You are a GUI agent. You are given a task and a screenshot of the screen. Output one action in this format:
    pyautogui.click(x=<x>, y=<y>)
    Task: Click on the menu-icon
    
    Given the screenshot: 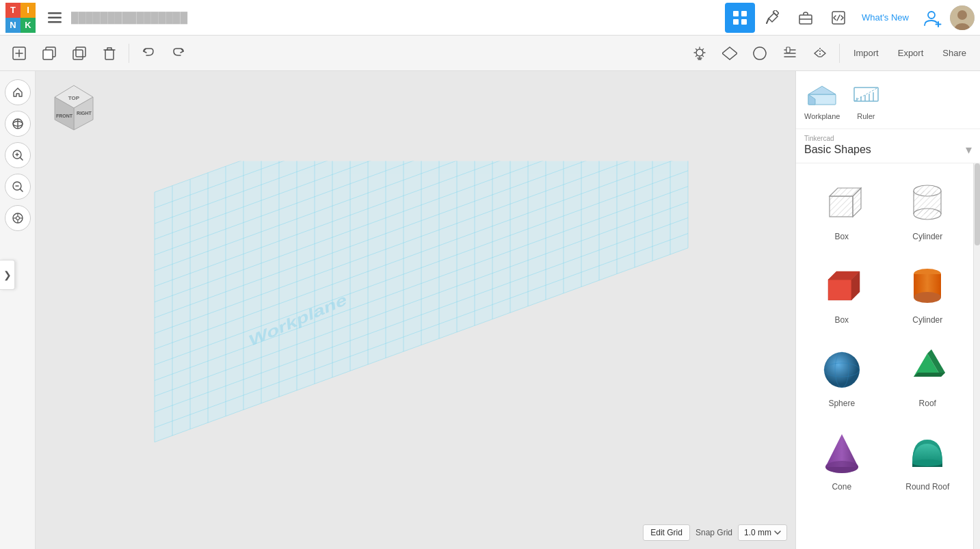 What is the action you would take?
    pyautogui.click(x=55, y=18)
    